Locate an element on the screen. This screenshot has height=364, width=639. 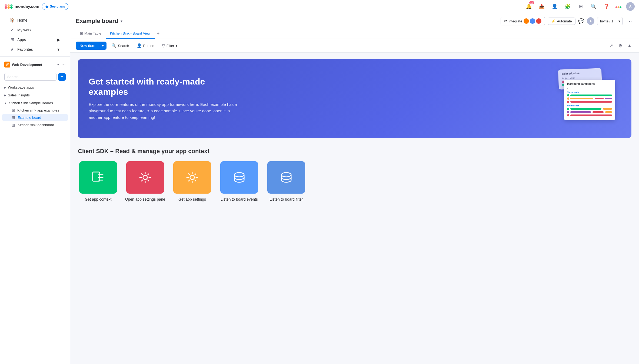
tab-kitchen-sink-board-view: Kitchen Sink - Board View is located at coordinates (130, 33).